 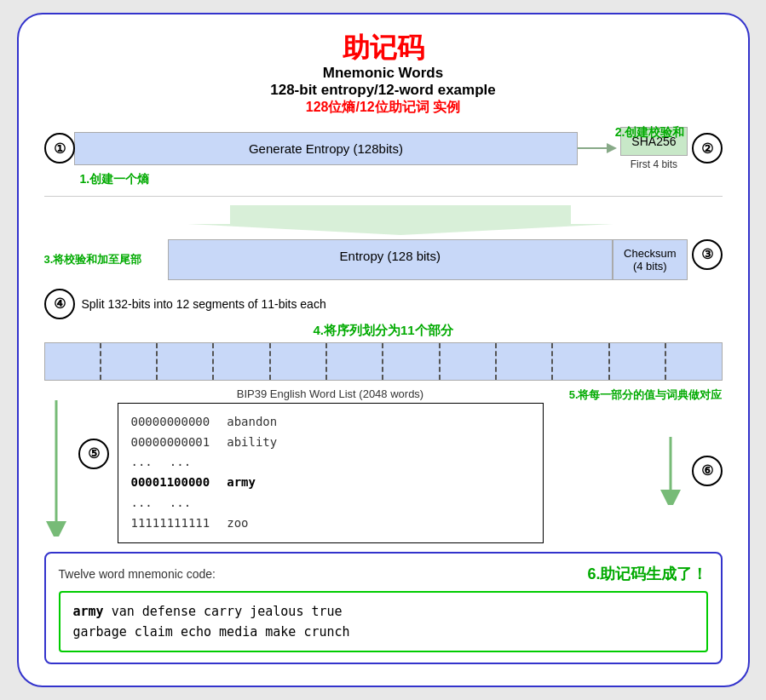 What do you see at coordinates (331, 443) in the screenshot?
I see `wordlist-row-2: 00000000001 ability` at bounding box center [331, 443].